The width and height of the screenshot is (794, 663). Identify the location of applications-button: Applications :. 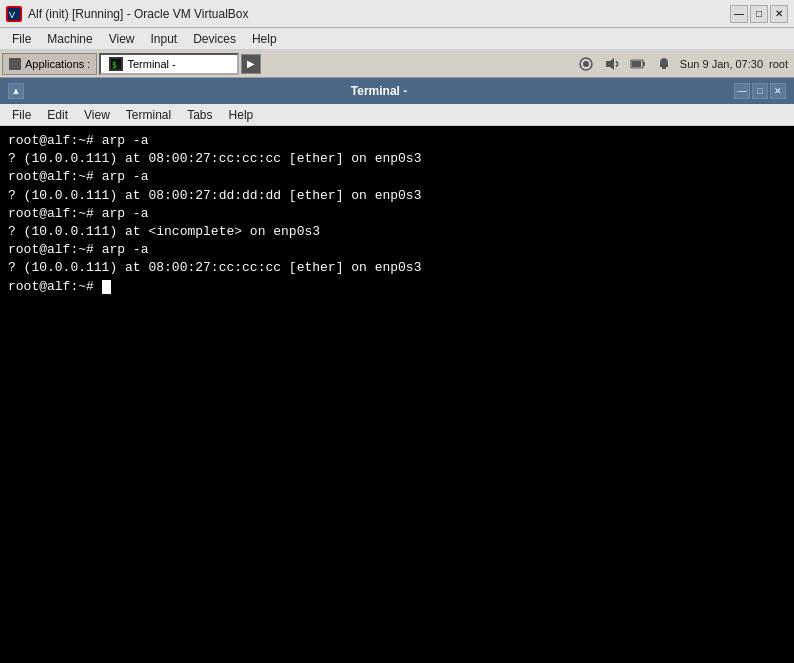
(50, 64).